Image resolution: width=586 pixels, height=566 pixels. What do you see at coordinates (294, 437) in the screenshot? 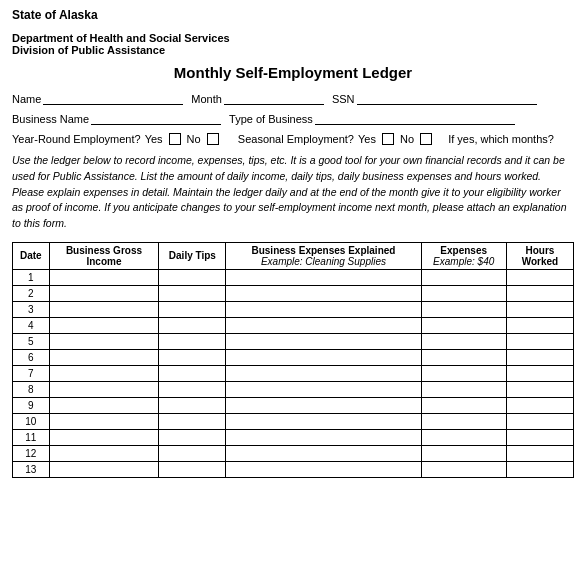
I see `table-row: 11` at bounding box center [294, 437].